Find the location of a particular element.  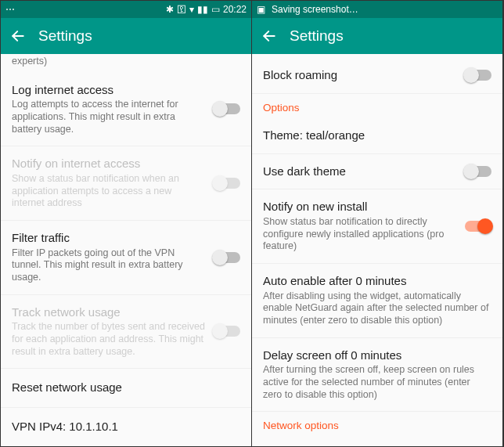

bluetooth-icon: ✱ is located at coordinates (170, 9).